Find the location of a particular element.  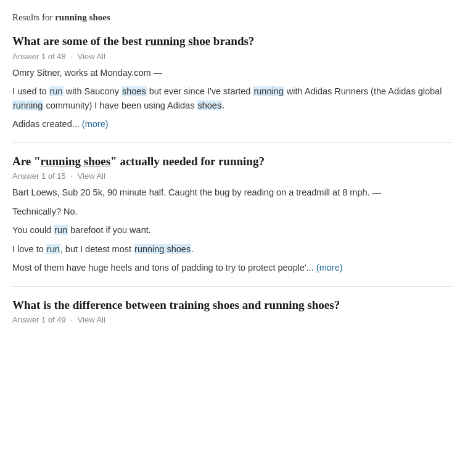

title-highlight: running shoes is located at coordinates (76, 162).